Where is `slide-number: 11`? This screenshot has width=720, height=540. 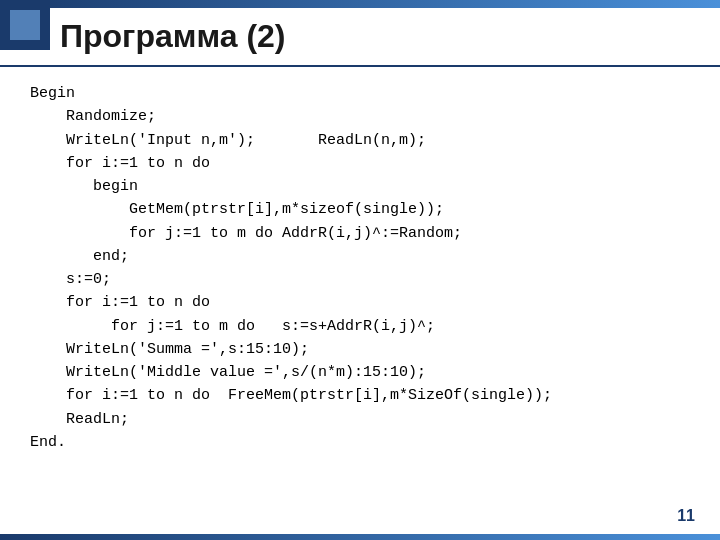
slide-number: 11 is located at coordinates (686, 516).